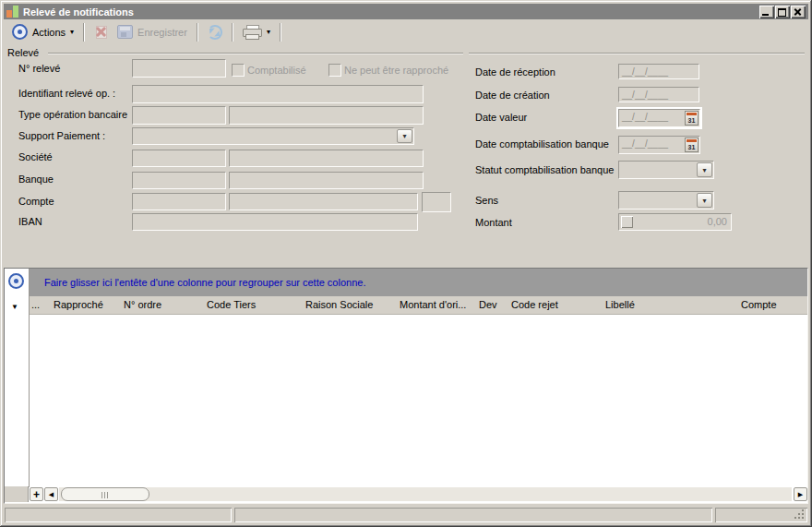 Image resolution: width=812 pixels, height=527 pixels. What do you see at coordinates (798, 12) in the screenshot?
I see `close-icon` at bounding box center [798, 12].